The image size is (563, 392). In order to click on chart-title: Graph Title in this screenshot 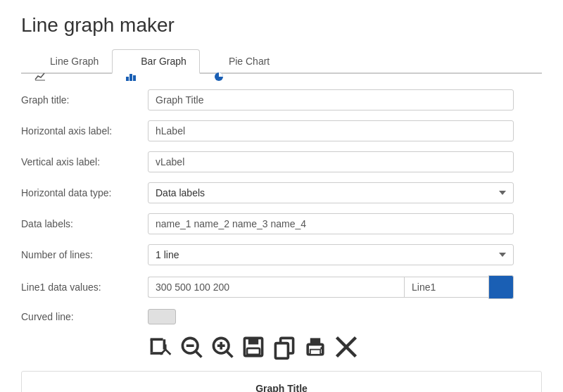, I will do `click(282, 387)`.